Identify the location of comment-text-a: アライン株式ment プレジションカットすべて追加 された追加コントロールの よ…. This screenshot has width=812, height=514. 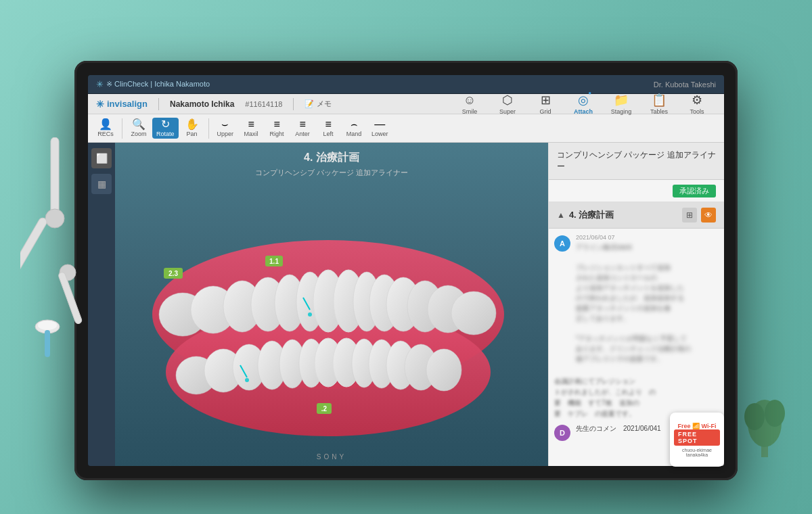
(647, 303).